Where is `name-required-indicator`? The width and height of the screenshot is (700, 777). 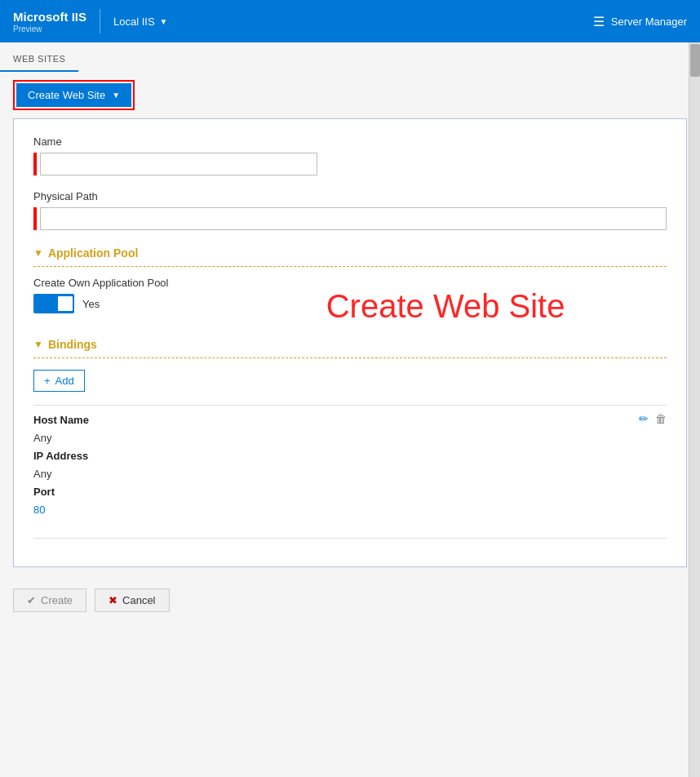
name-required-indicator is located at coordinates (35, 164).